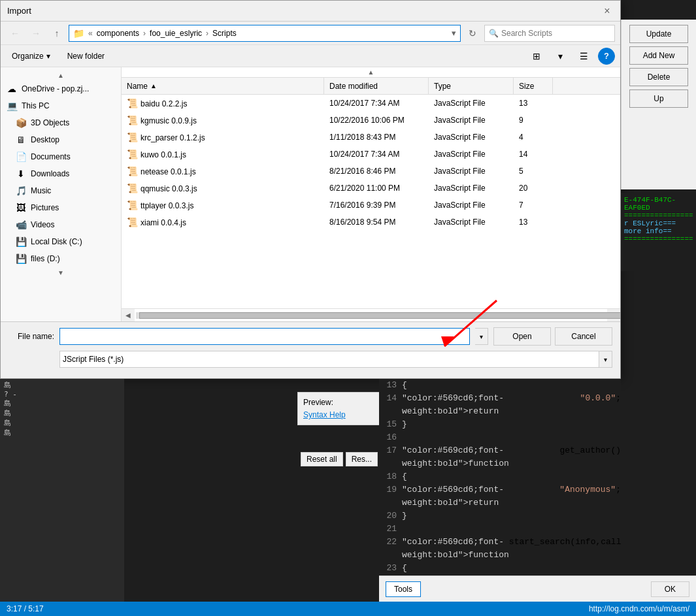  Describe the element at coordinates (61, 123) in the screenshot. I see `sidebar-item-3d-objects: 📦 3D Objects` at that location.